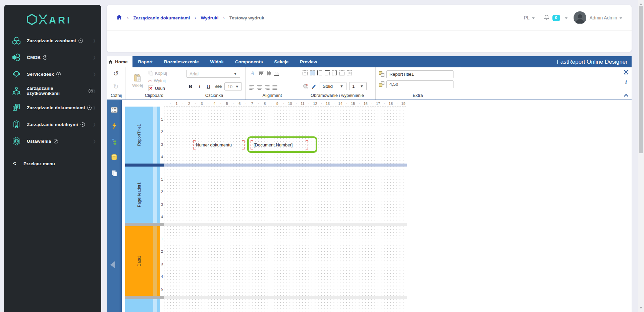  What do you see at coordinates (53, 141) in the screenshot?
I see `sidebar-item-settings: Ustawienia ❯` at bounding box center [53, 141].